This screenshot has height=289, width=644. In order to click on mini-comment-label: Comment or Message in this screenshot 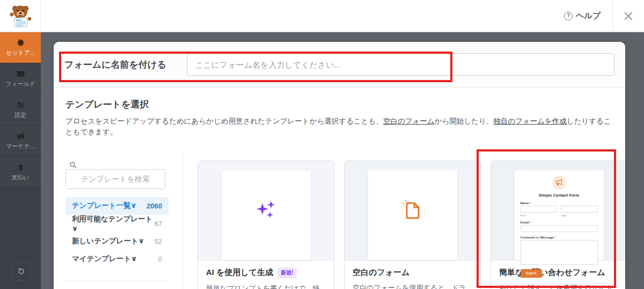, I will do `click(537, 237)`.